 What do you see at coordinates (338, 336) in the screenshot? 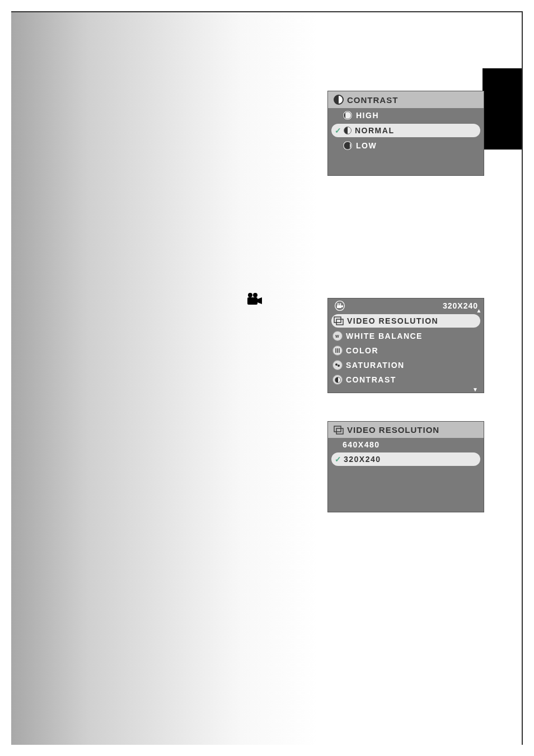
I see `svg-text: W` at bounding box center [338, 336].